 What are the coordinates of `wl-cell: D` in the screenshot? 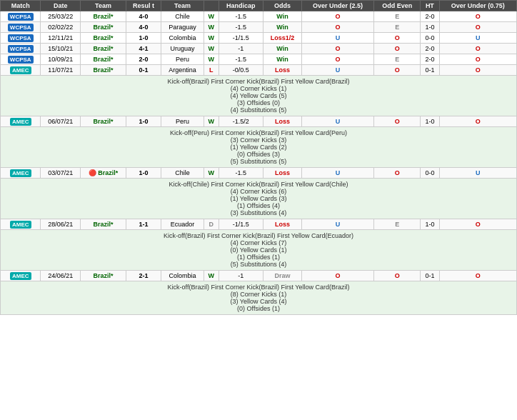 It's located at (211, 224).